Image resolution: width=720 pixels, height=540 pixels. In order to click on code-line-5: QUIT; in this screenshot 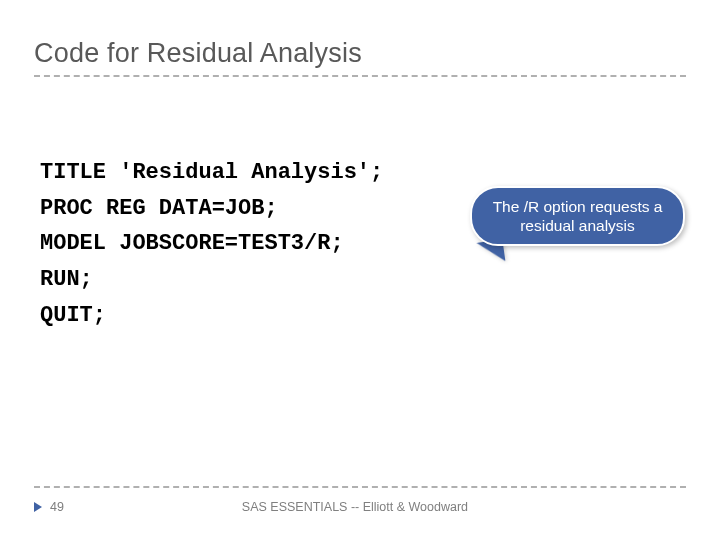, I will do `click(363, 316)`.